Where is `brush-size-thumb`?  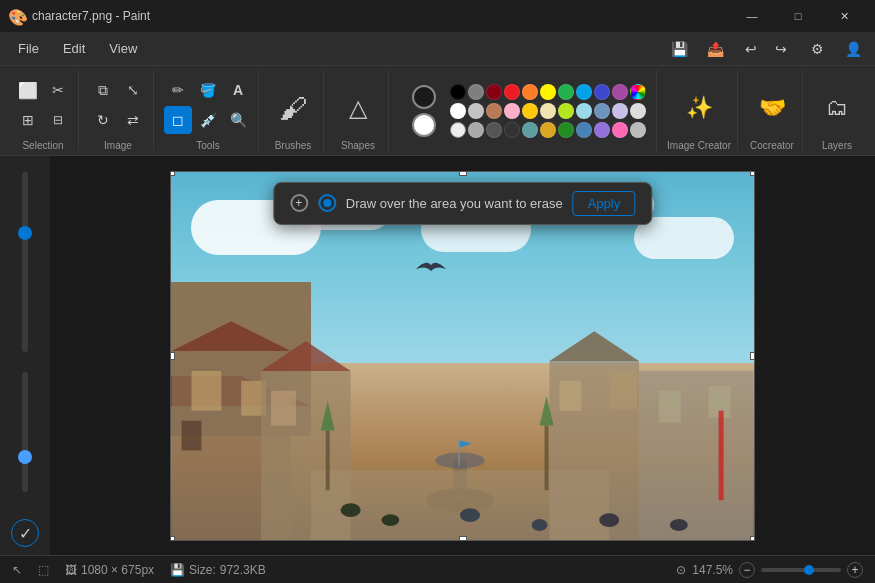 brush-size-thumb is located at coordinates (25, 233).